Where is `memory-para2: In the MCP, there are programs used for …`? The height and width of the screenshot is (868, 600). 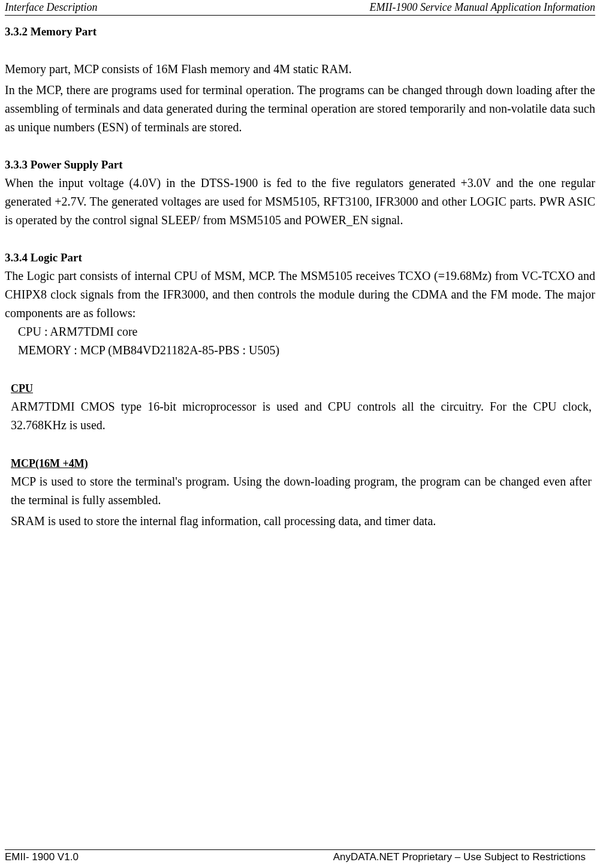 memory-para2: In the MCP, there are programs used for … is located at coordinates (300, 109).